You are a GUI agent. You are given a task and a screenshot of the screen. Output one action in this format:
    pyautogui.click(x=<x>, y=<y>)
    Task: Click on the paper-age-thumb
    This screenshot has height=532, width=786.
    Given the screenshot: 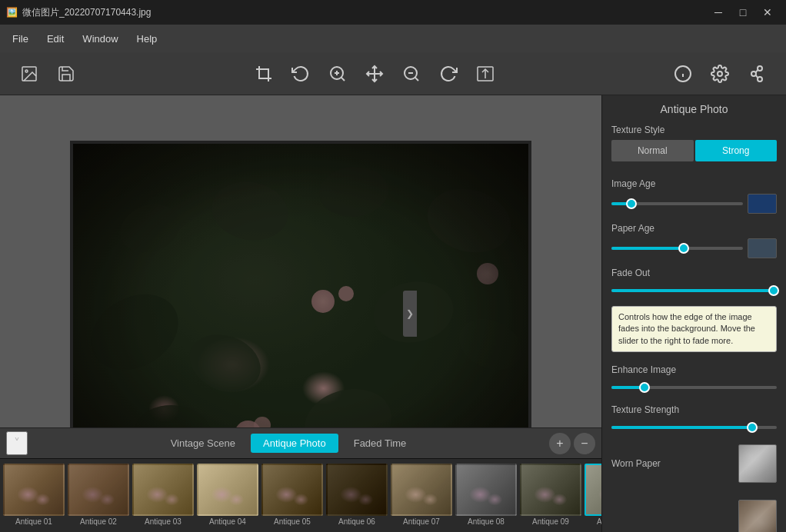 What is the action you would take?
    pyautogui.click(x=684, y=248)
    